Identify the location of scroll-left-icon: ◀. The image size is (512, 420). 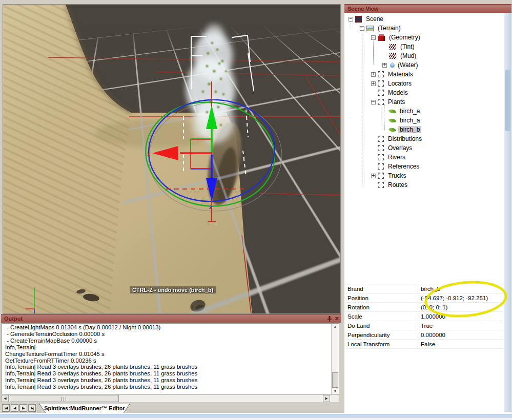
(5, 398).